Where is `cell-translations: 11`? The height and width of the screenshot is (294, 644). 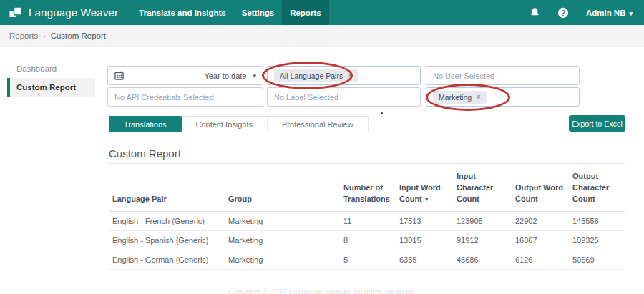 cell-translations: 11 is located at coordinates (368, 220).